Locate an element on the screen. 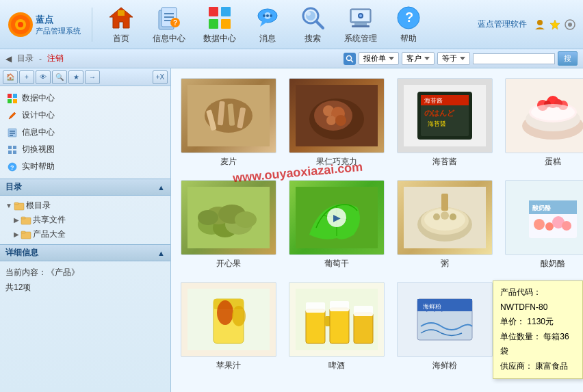  sidebar-item-switch-view: 切换视图 is located at coordinates (85, 149).